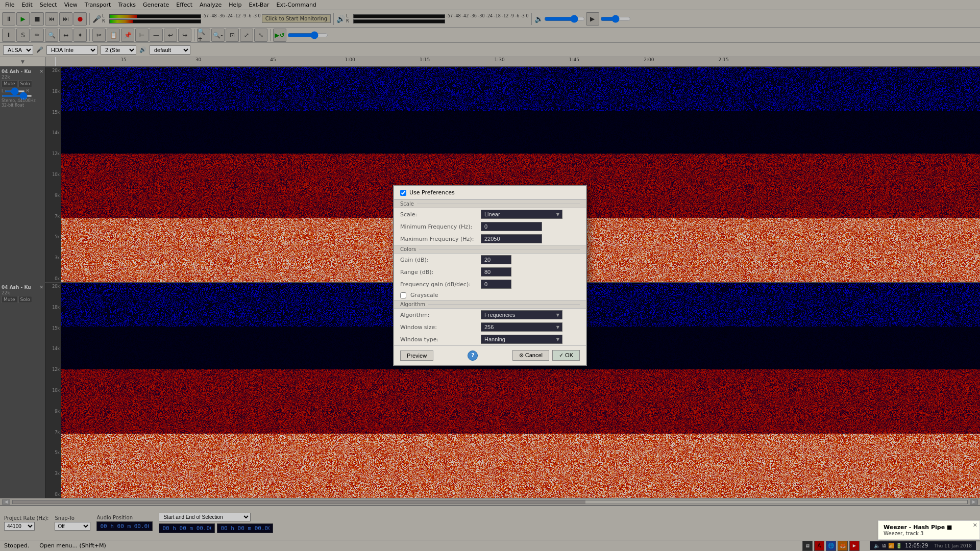 This screenshot has height=551, width=980. What do you see at coordinates (490, 339) in the screenshot?
I see `window-type-row: Window type: Hanning Hamming Blackman` at bounding box center [490, 339].